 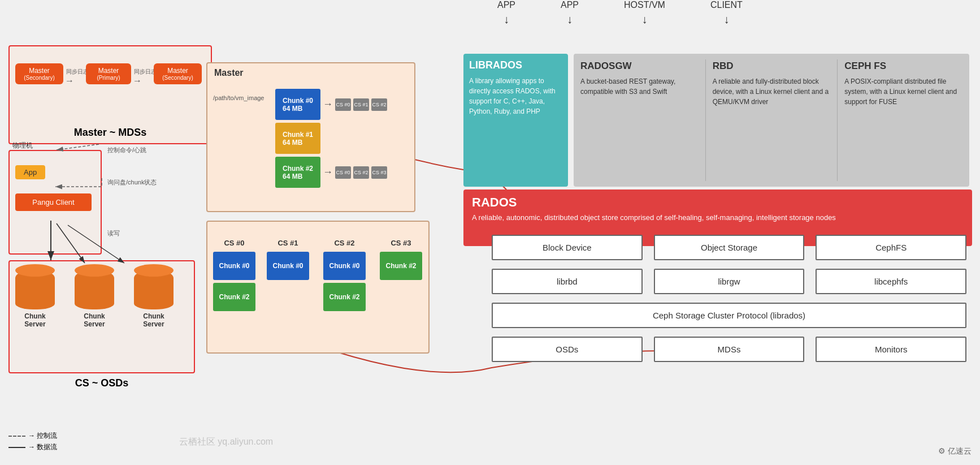 What do you see at coordinates (718, 218) in the screenshot?
I see `rados-desc: A reliable, autonomic, distributed objec…` at bounding box center [718, 218].